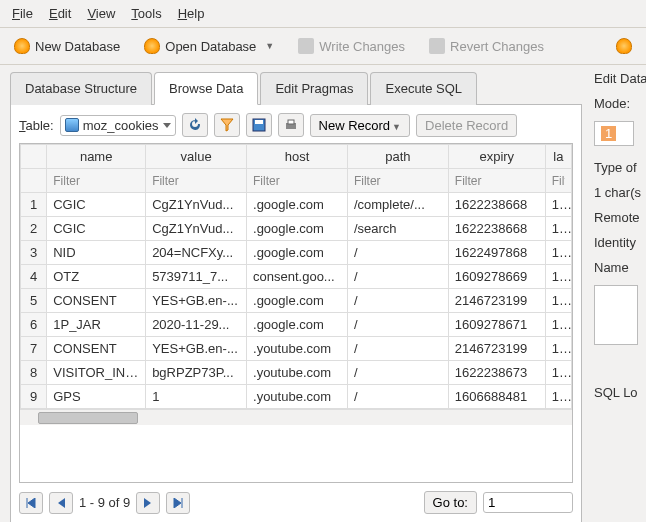  I want to click on col-expiry: expiry, so click(496, 157).